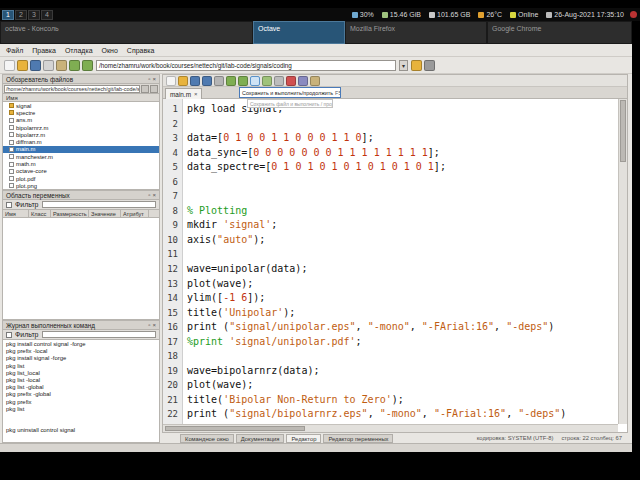  Describe the element at coordinates (390, 414) in the screenshot. I see `code-line-22: 22print ("signal/bipolarnrz.eps", "-mono…` at that location.